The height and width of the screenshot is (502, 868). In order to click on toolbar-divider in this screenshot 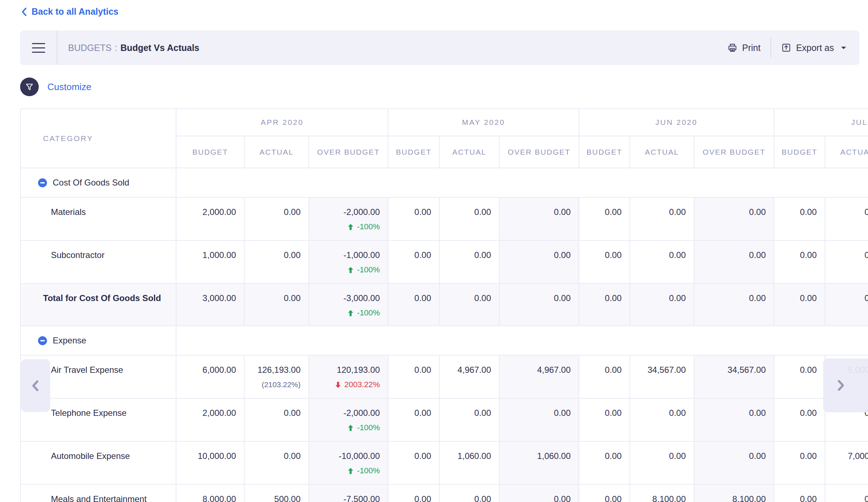, I will do `click(771, 48)`.